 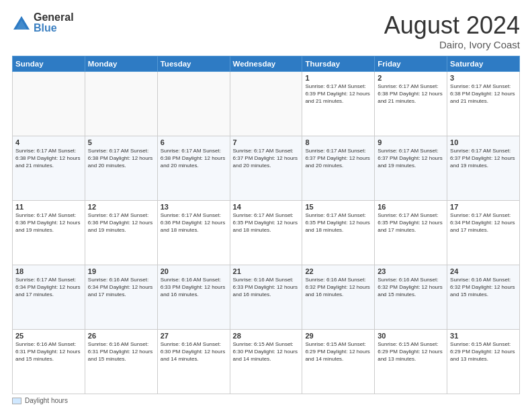 I want to click on calendar-cell: 23Sunrise: 6:16 AM Sunset: 6:32 PM Dayli…, so click(x=411, y=297).